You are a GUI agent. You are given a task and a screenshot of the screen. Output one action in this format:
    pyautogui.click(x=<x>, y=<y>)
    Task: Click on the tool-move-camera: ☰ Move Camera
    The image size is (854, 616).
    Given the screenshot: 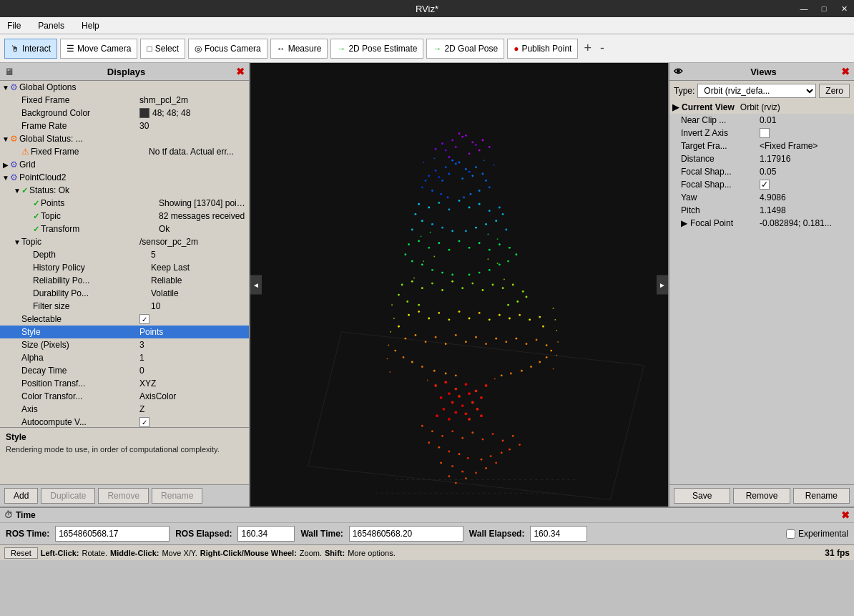 What is the action you would take?
    pyautogui.click(x=99, y=49)
    